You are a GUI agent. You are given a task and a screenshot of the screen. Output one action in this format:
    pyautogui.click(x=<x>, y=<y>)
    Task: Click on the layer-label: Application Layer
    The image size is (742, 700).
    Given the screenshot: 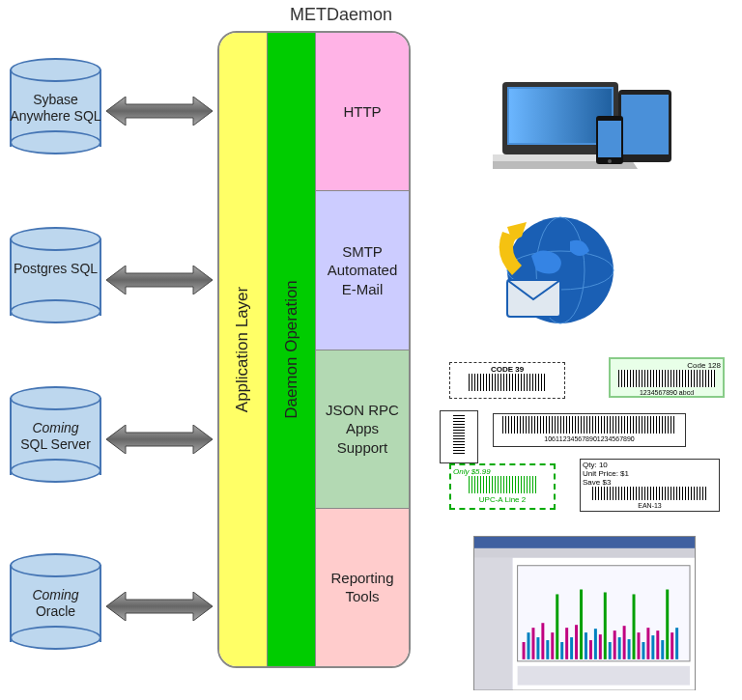 What is the action you would take?
    pyautogui.click(x=243, y=350)
    